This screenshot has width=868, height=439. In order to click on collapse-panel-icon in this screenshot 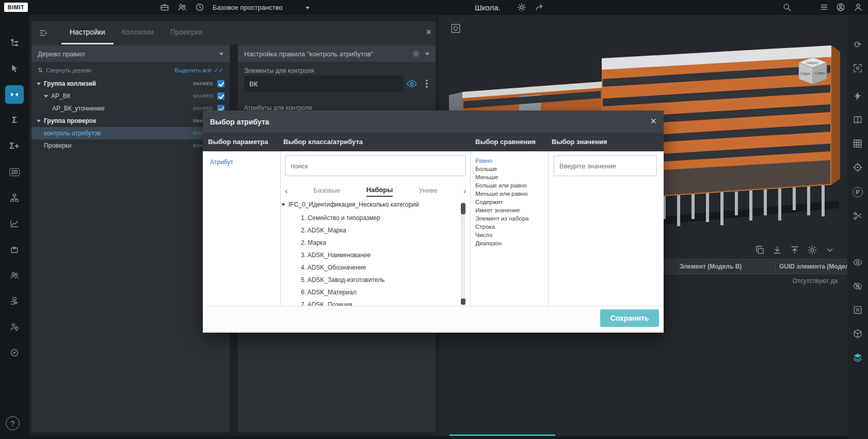, I will do `click(43, 33)`.